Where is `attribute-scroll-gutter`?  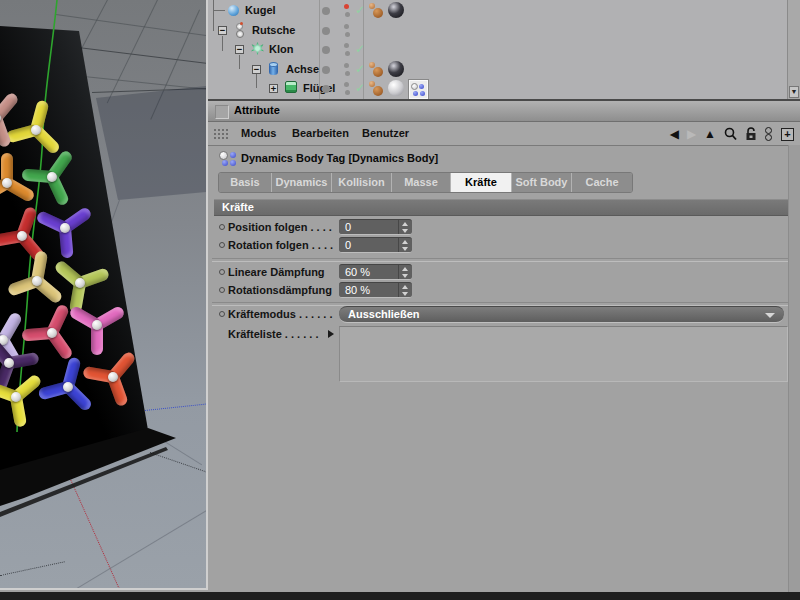
attribute-scroll-gutter is located at coordinates (794, 368).